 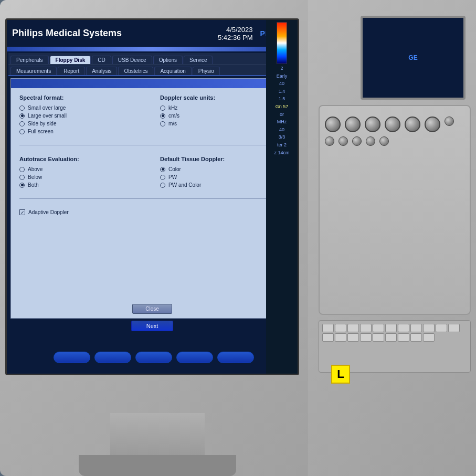 What do you see at coordinates (152, 326) in the screenshot?
I see `next-button: Next` at bounding box center [152, 326].